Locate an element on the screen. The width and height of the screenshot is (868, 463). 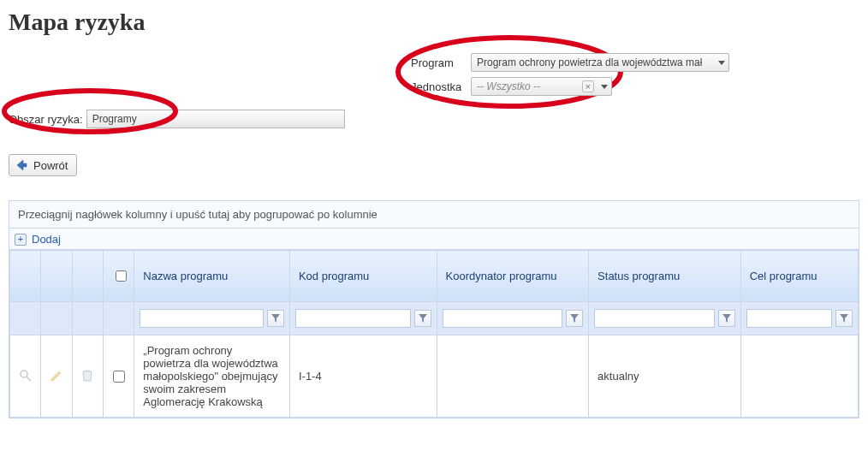
jednostka-placeholder: -- Wszystko -- is located at coordinates (508, 86).